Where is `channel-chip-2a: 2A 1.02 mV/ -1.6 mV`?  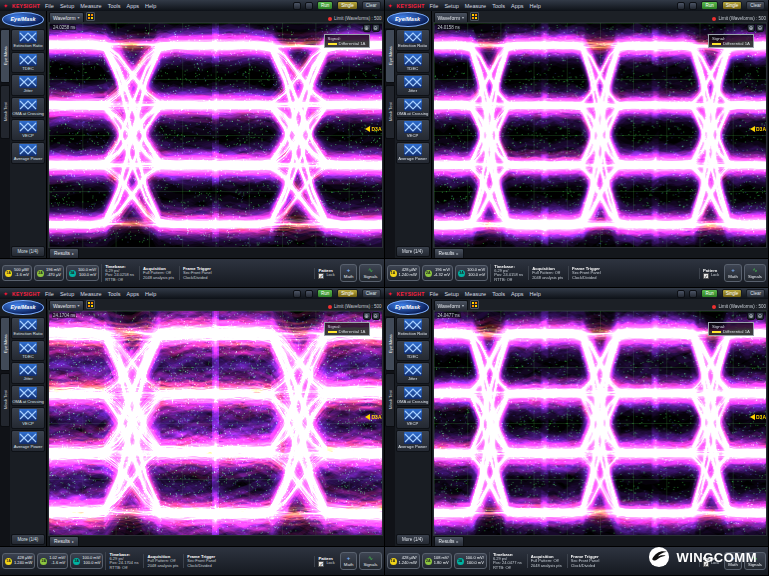
channel-chip-2a: 2A 1.02 mV/ -1.6 mV is located at coordinates (52, 561).